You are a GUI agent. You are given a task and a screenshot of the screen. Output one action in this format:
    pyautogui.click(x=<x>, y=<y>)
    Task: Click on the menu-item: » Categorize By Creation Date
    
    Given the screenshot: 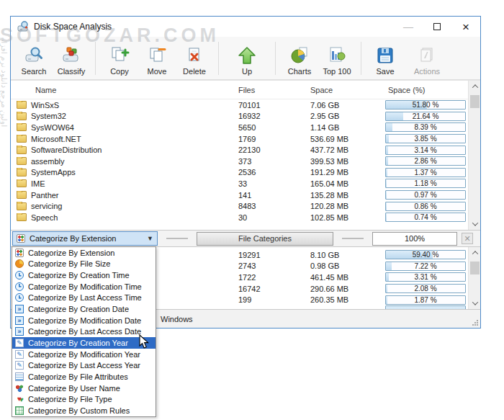 What is the action you would take?
    pyautogui.click(x=84, y=309)
    